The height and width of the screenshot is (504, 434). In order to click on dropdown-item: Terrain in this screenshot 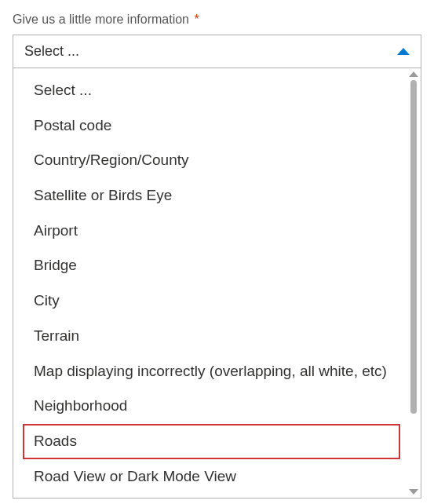, I will do `click(210, 336)`.